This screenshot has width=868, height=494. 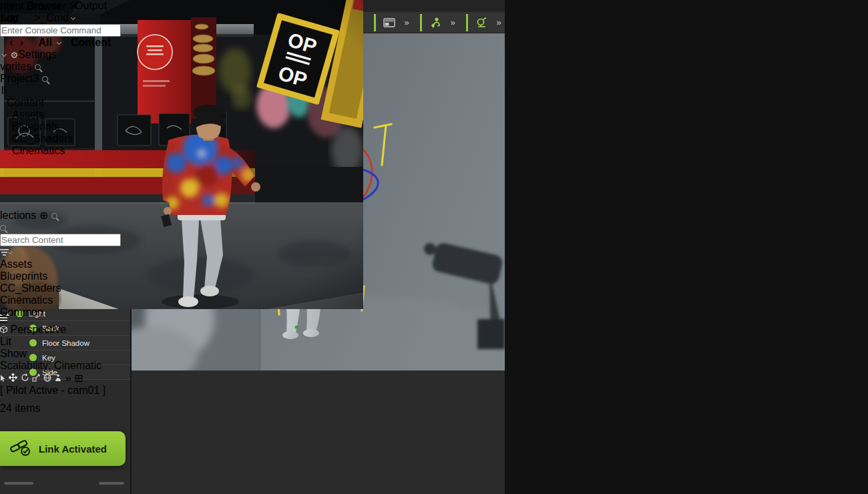 What do you see at coordinates (60, 409) in the screenshot?
I see `items-count-bar: 24 items` at bounding box center [60, 409].